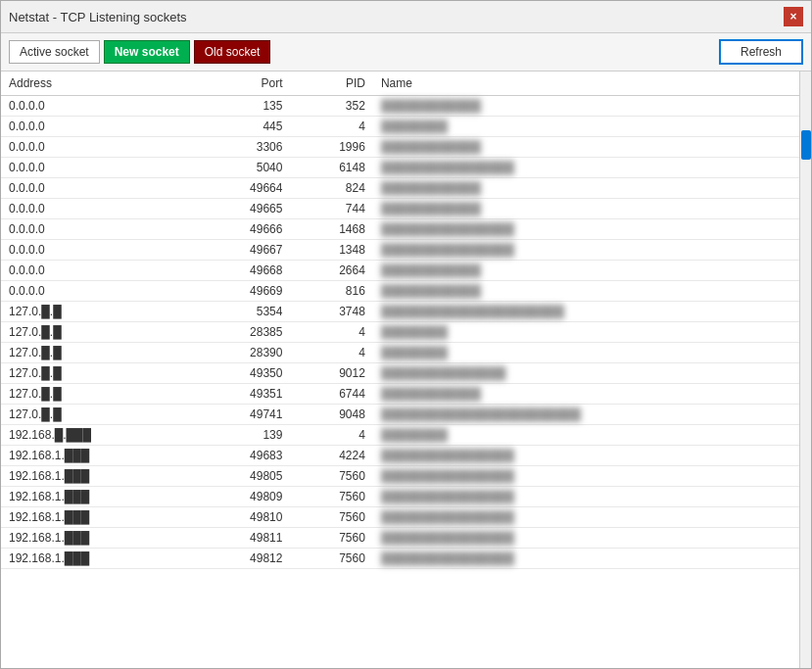 This screenshot has height=669, width=812. What do you see at coordinates (586, 374) in the screenshot?
I see `cell-name: ███████████████` at bounding box center [586, 374].